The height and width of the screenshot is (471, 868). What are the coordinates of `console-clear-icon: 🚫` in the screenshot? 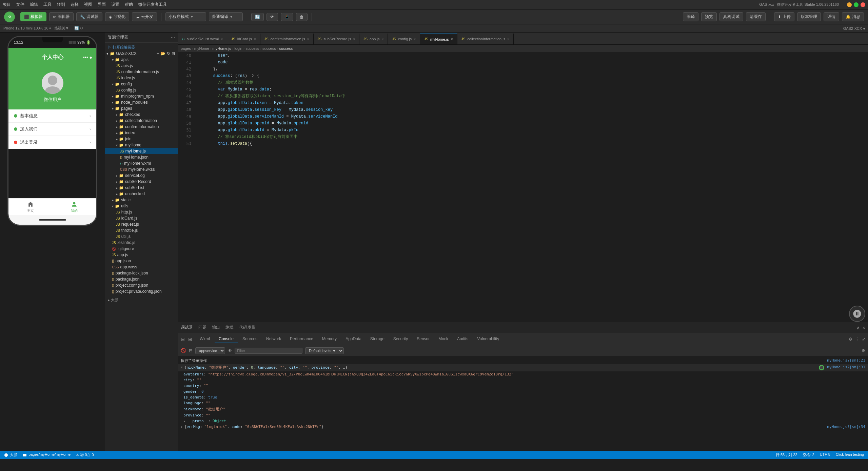 It's located at (183, 350).